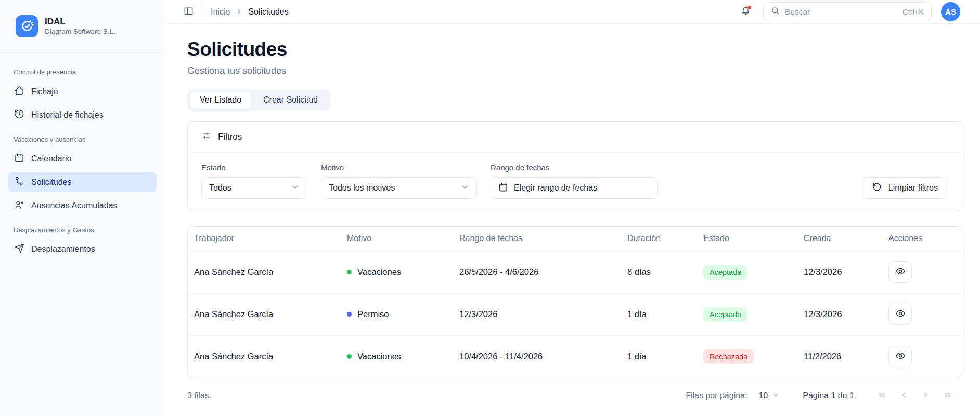 The width and height of the screenshot is (980, 415). What do you see at coordinates (250, 12) in the screenshot?
I see `breadcrumb: Inicio Solicitudes` at bounding box center [250, 12].